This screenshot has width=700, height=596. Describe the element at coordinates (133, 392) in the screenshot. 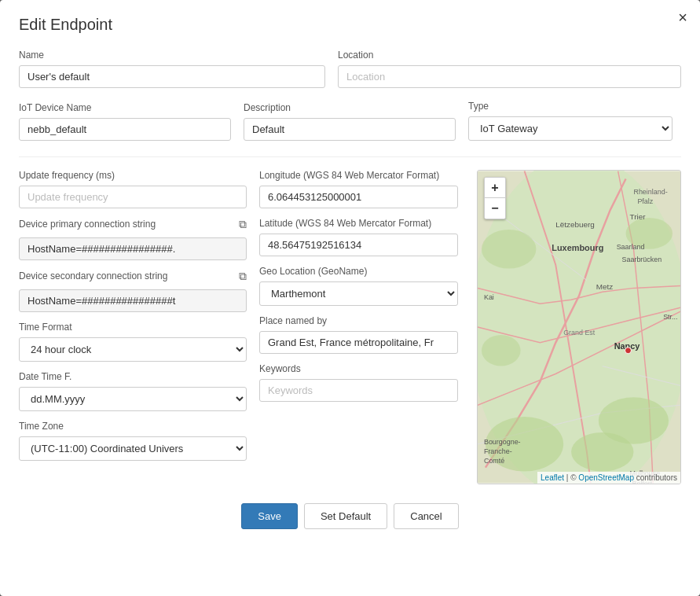

I see `datetime-format-group: Date Time F. dd.MM.yyyy MM/dd/yyyy yyyy-…` at that location.